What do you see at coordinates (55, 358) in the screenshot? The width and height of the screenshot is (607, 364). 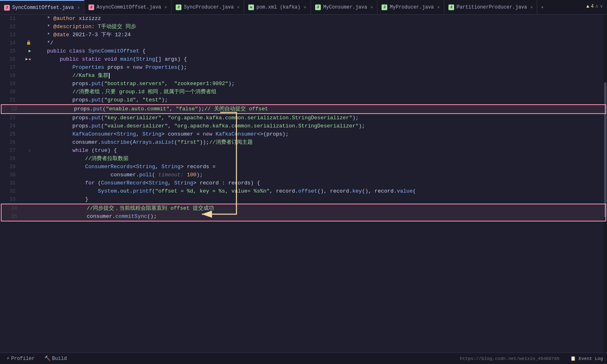 I see `build-button: 🔨 Build` at bounding box center [55, 358].